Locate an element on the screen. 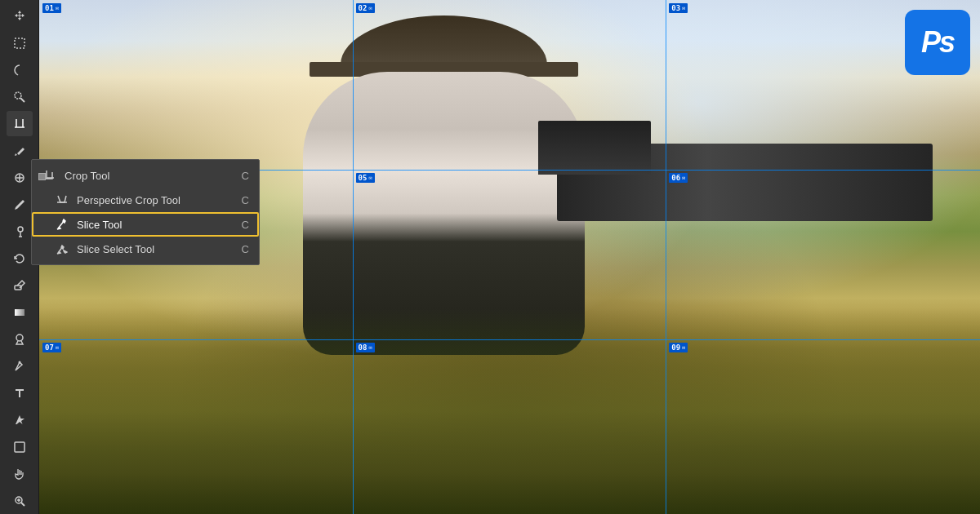 The height and width of the screenshot is (514, 980). menu-item-perspective-crop: Perspective Crop Tool C is located at coordinates (145, 200).